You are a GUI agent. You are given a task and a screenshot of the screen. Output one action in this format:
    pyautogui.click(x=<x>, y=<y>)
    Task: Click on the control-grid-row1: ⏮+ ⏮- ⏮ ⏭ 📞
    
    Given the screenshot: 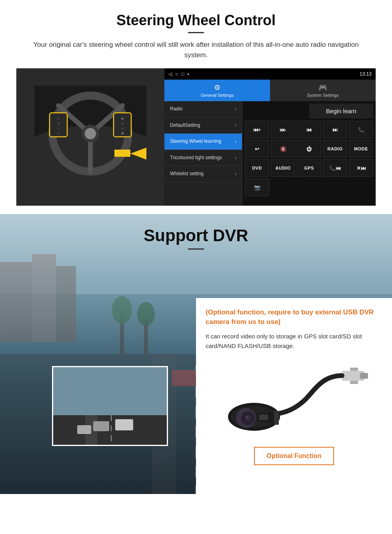 What is the action you would take?
    pyautogui.click(x=309, y=130)
    